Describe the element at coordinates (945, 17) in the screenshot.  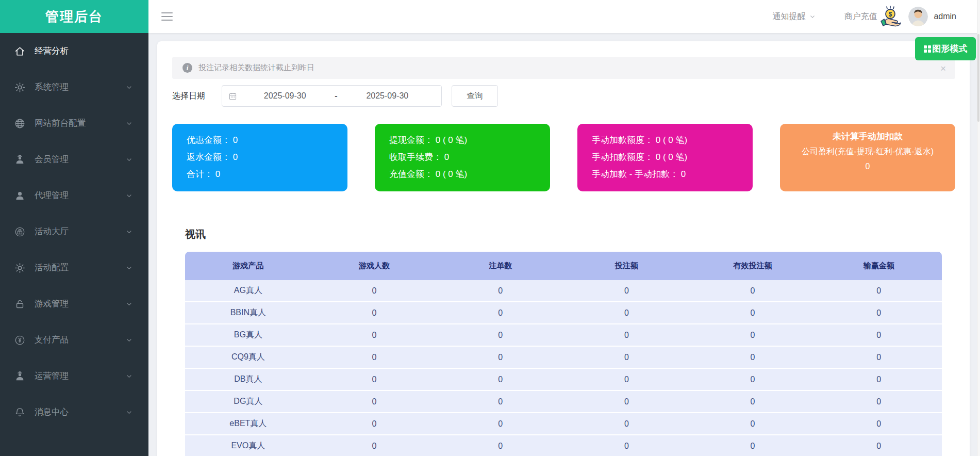
I see `username-menu: admin` at that location.